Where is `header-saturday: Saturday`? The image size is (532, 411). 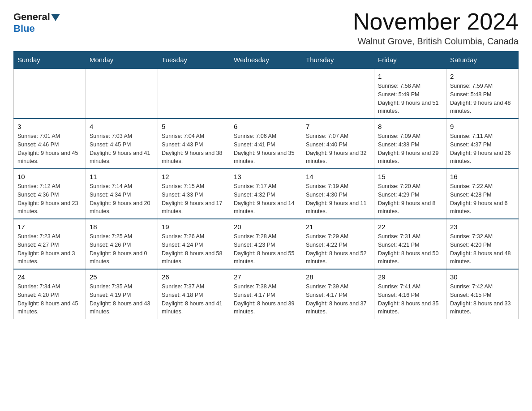 header-saturday: Saturday is located at coordinates (483, 60).